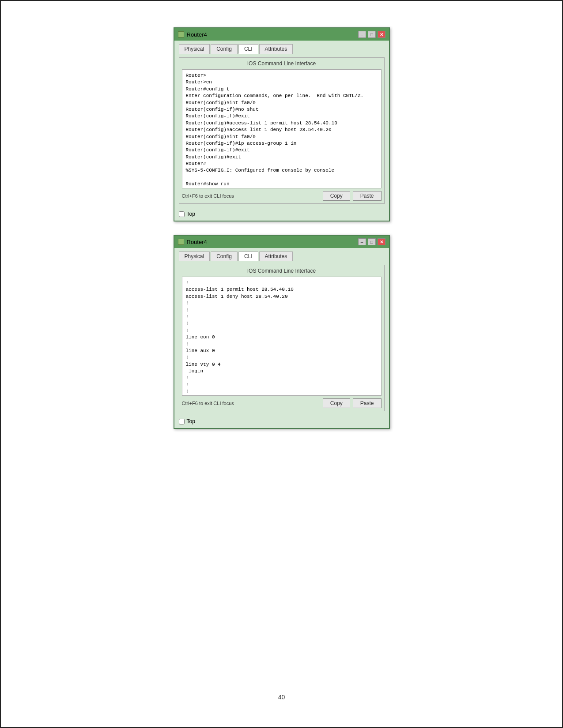 This screenshot has width=563, height=728. Describe the element at coordinates (224, 256) in the screenshot. I see `tab-config-2: Config` at that location.